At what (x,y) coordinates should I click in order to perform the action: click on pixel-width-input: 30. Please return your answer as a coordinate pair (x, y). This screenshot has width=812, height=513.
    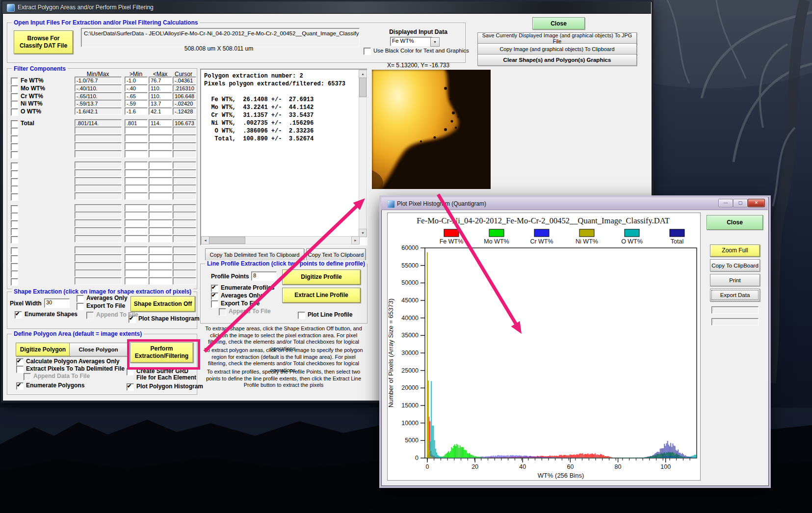
    Looking at the image, I should click on (57, 303).